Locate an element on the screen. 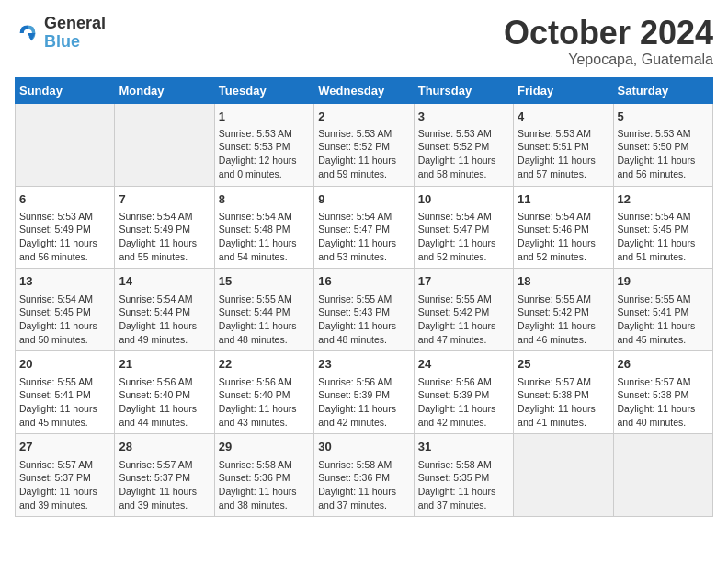 This screenshot has width=728, height=563. day-number: 18 is located at coordinates (563, 282).